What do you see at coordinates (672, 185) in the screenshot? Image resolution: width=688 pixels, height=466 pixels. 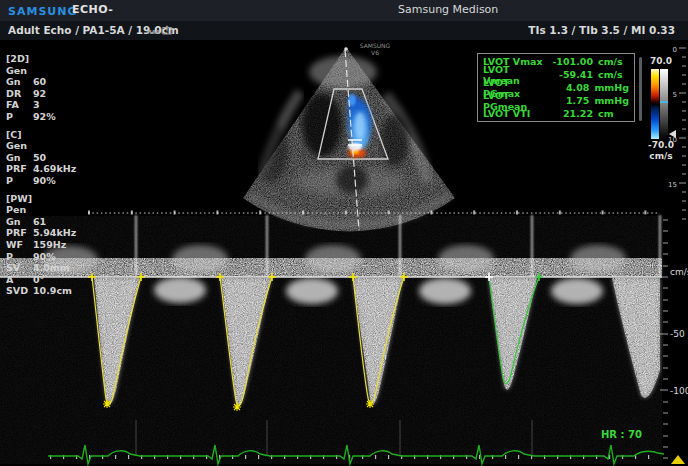 I see `svg-text: 15` at bounding box center [672, 185].